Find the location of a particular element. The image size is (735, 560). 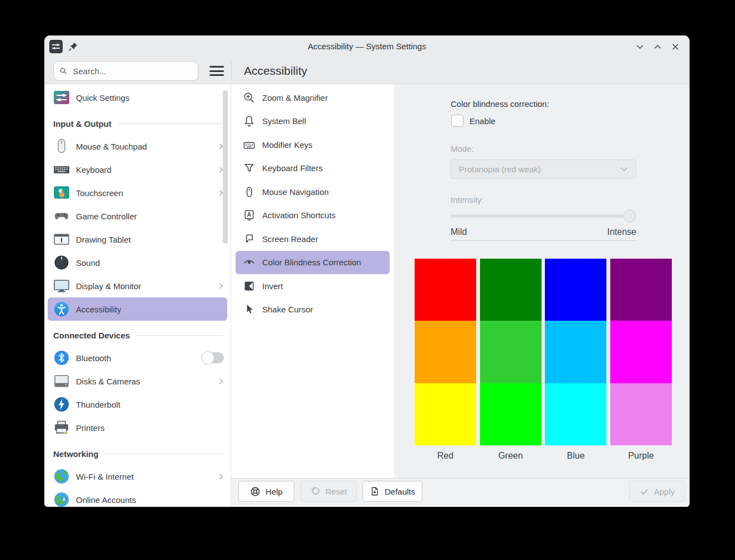

sidebar-item-accessibility: Accessibility is located at coordinates (137, 309).